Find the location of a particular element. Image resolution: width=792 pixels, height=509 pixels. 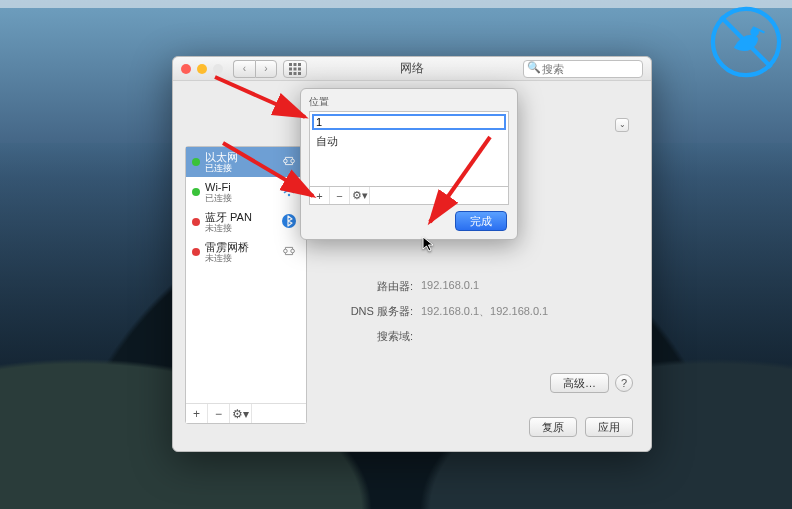

sidebar-item-ethernet: 以太网 已连接 is located at coordinates (246, 162).